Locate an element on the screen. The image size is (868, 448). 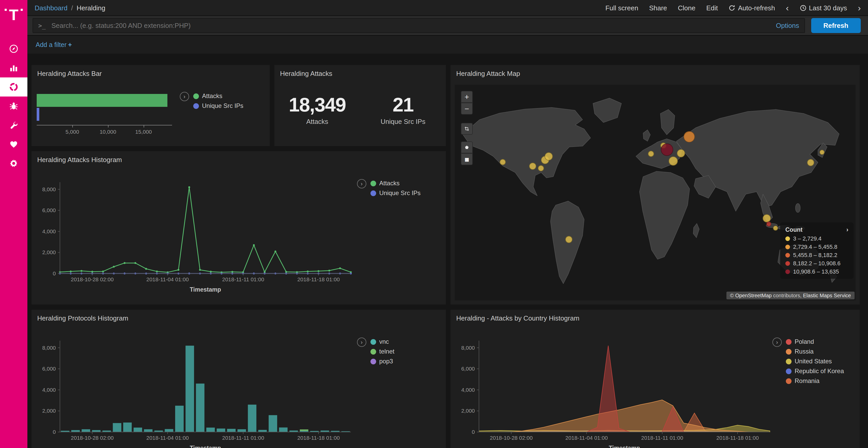
sidebar-item-visualize is located at coordinates (13, 68).